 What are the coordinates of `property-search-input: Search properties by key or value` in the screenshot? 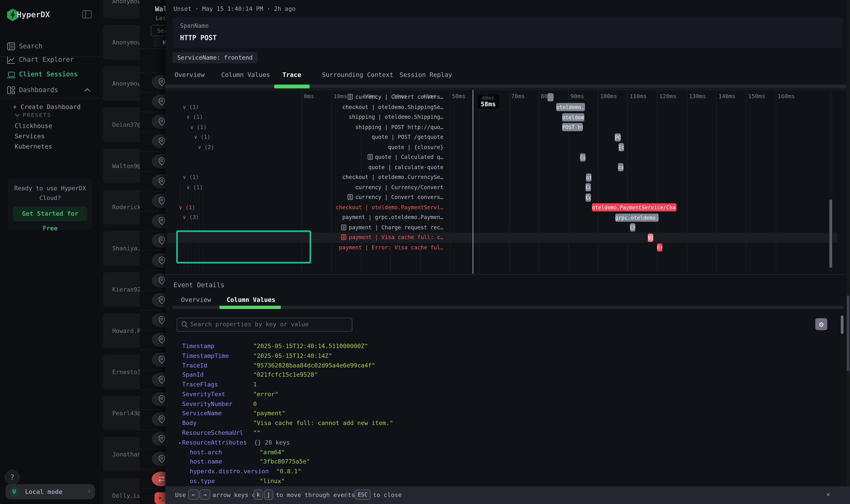 It's located at (264, 325).